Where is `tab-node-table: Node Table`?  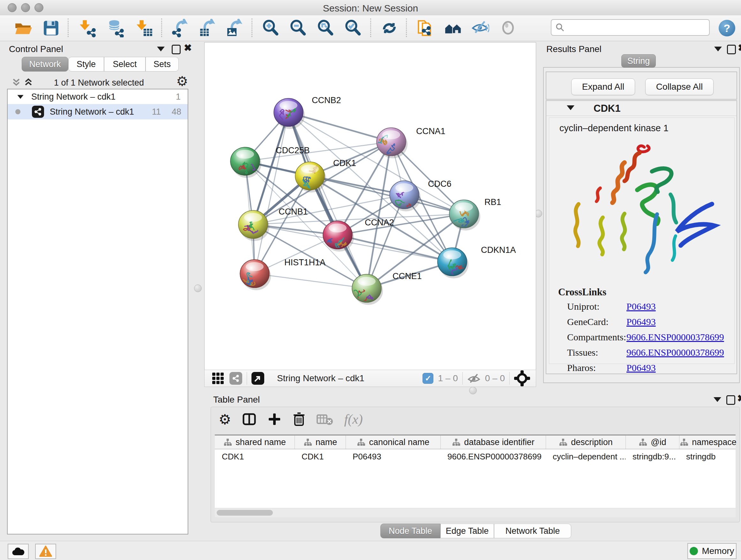
tab-node-table: Node Table is located at coordinates (411, 531).